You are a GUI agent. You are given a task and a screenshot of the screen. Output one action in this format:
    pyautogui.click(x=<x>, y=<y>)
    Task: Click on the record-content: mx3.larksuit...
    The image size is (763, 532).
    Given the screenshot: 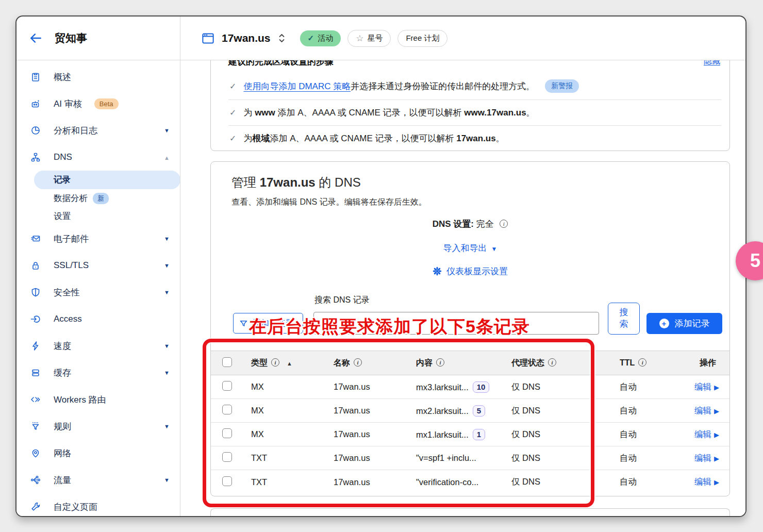 What is the action you would take?
    pyautogui.click(x=442, y=387)
    